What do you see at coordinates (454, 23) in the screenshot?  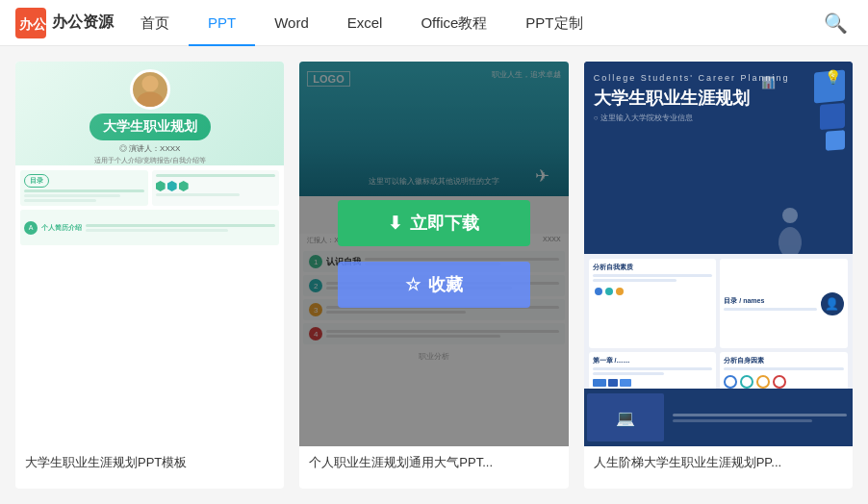 I see `nav-item-office-tutorial: Office教程` at bounding box center [454, 23].